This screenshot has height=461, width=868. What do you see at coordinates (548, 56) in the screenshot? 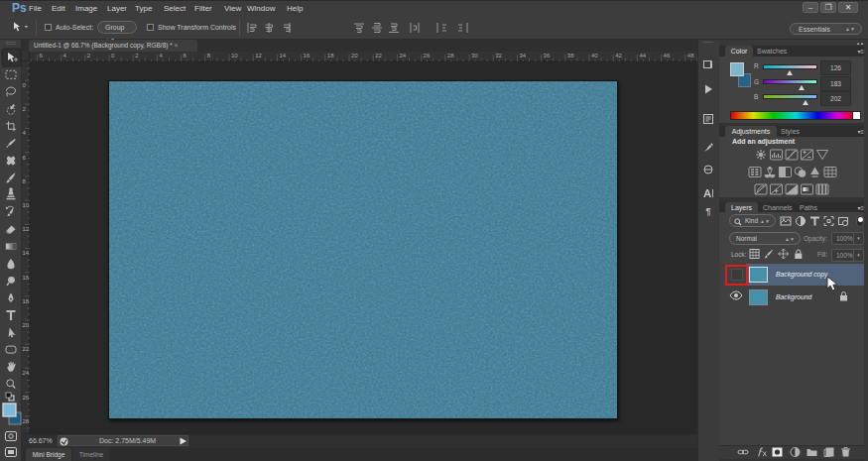
I see `svg-text: 36` at bounding box center [548, 56].